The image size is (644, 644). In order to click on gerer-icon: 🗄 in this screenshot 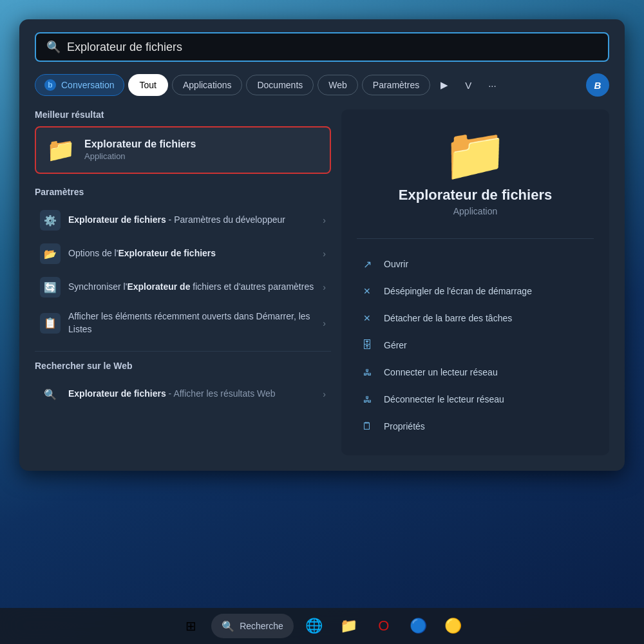, I will do `click(367, 345)`.